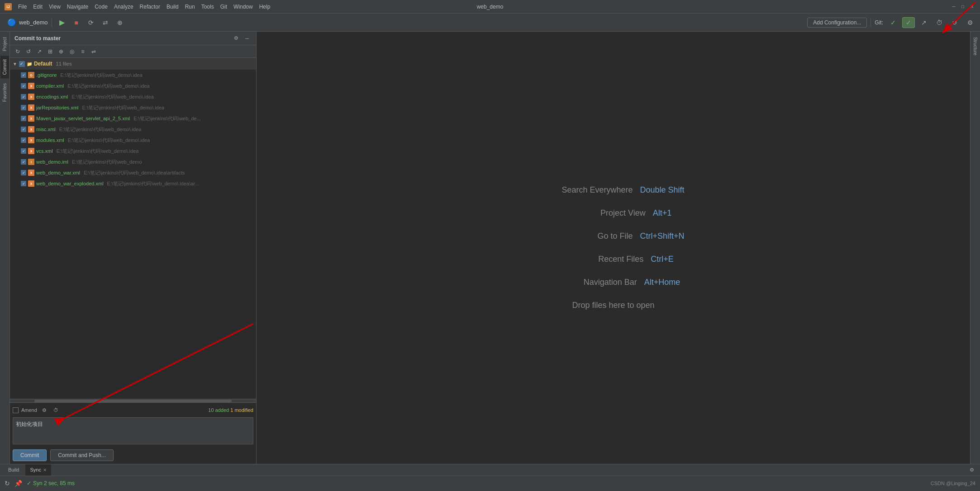 This screenshot has height=491, width=980. What do you see at coordinates (173, 7) in the screenshot?
I see `menu-build: Build` at bounding box center [173, 7].